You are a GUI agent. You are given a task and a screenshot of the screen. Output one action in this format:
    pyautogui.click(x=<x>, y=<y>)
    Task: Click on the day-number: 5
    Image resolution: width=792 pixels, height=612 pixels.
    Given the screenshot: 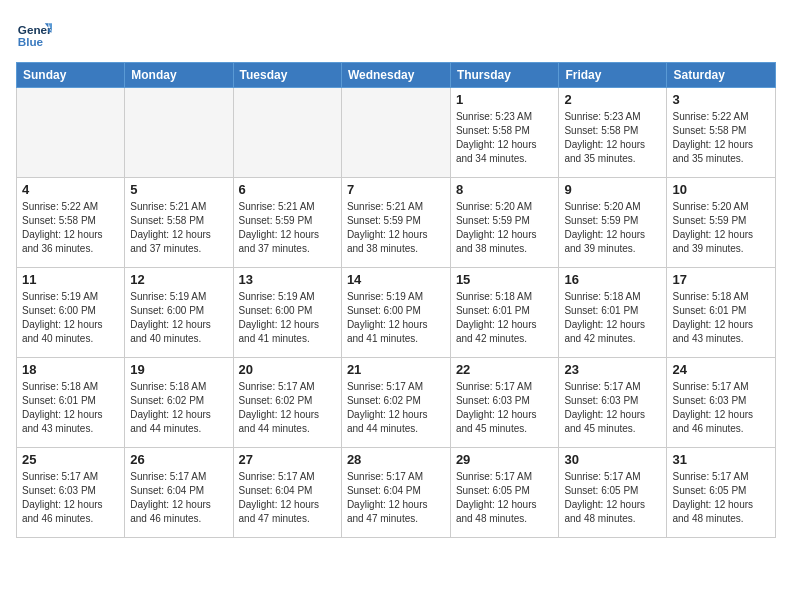 What is the action you would take?
    pyautogui.click(x=178, y=190)
    